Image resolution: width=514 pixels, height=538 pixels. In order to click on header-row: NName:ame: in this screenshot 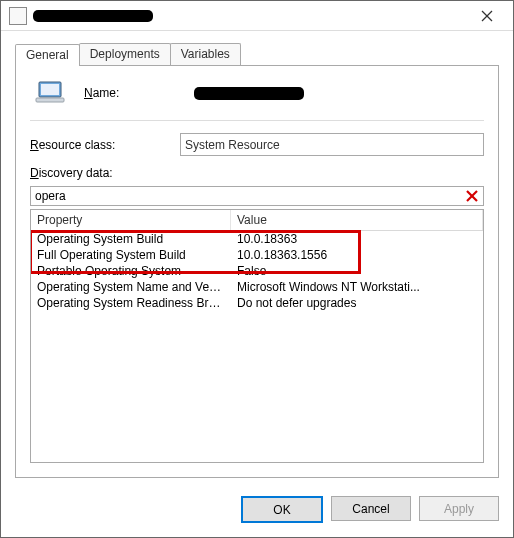, I will do `click(257, 93)`.